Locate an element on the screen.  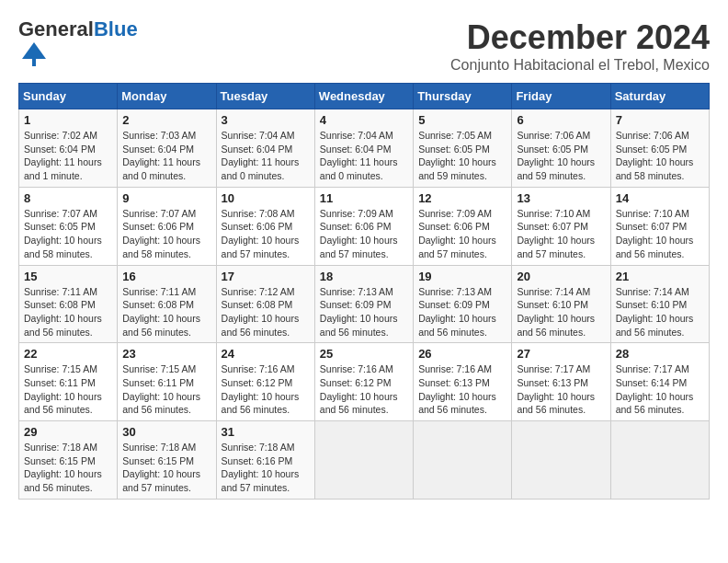
calendar-cell: 21Sunrise: 7:14 AMSunset: 6:10 PMDayligh… is located at coordinates (660, 304).